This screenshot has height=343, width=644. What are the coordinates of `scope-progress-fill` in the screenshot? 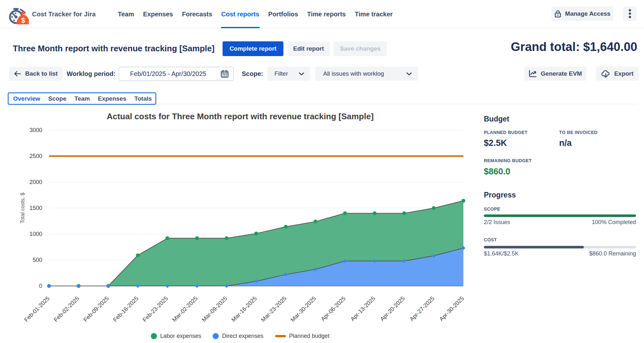 It's located at (560, 216).